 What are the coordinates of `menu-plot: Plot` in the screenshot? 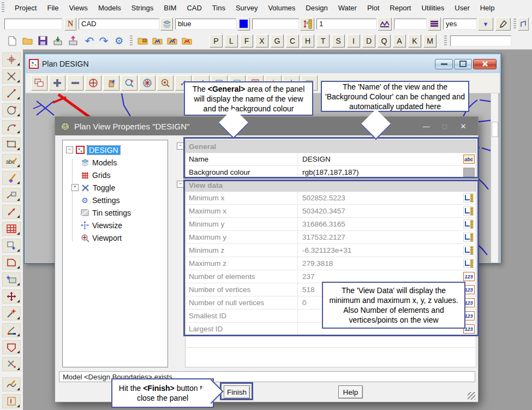 It's located at (373, 8).